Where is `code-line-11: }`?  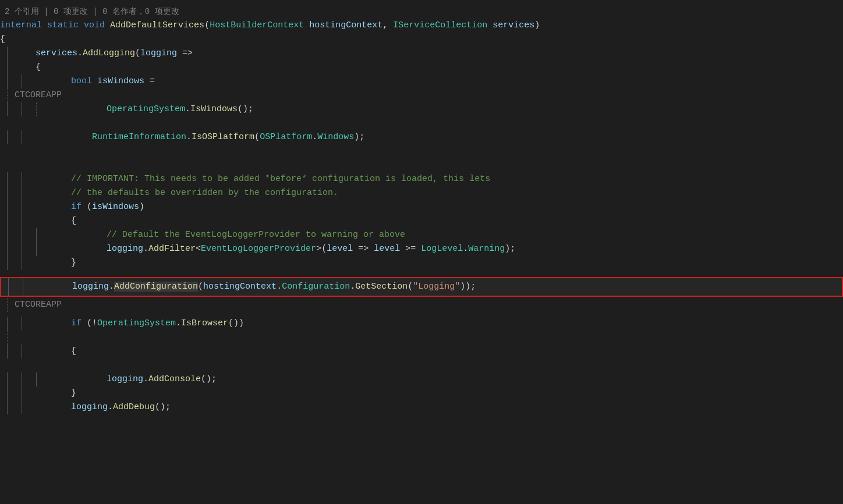 code-line-11: } is located at coordinates (422, 263).